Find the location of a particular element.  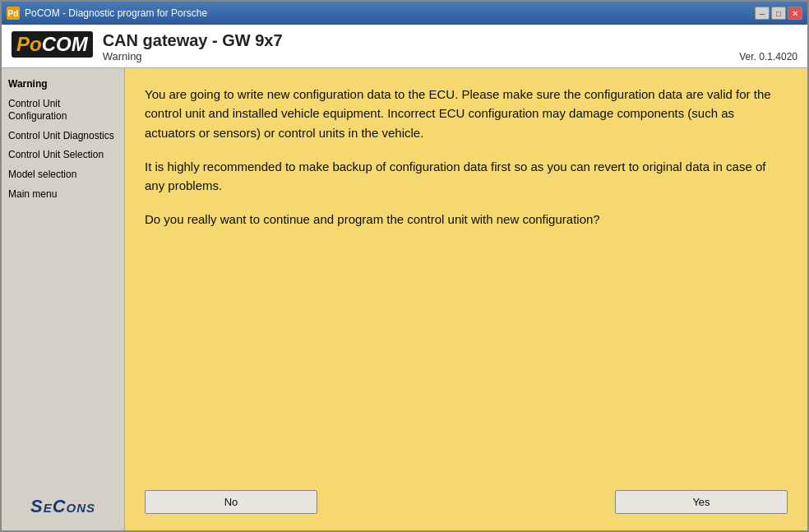

sidebar-item-model-selection: Model selection is located at coordinates (62, 175).